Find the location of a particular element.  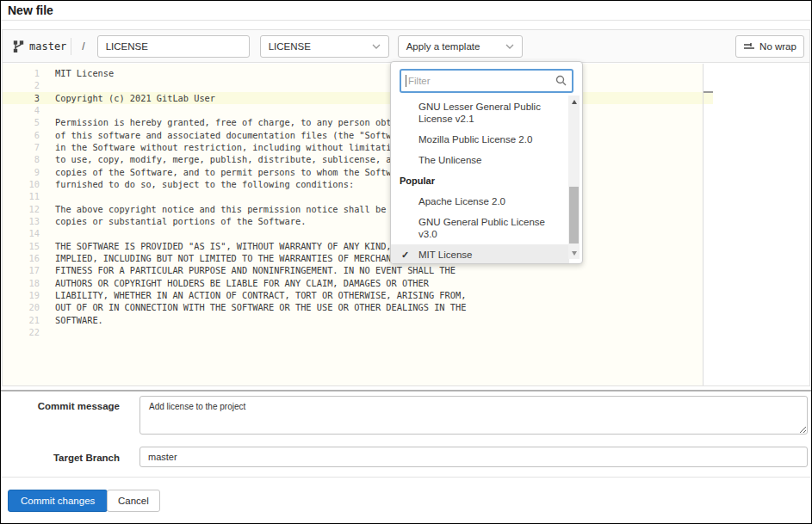

line-number: 2 is located at coordinates (21, 85).